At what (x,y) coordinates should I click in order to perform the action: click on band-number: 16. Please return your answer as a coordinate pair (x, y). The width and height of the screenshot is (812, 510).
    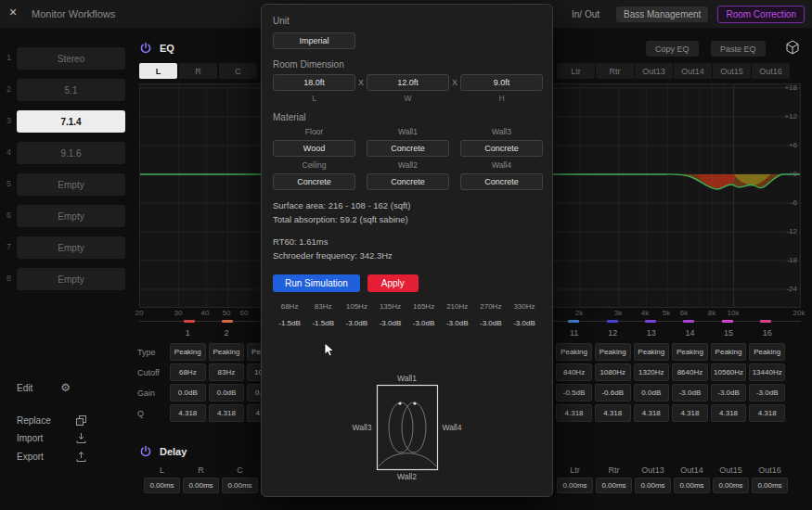
    Looking at the image, I should click on (767, 333).